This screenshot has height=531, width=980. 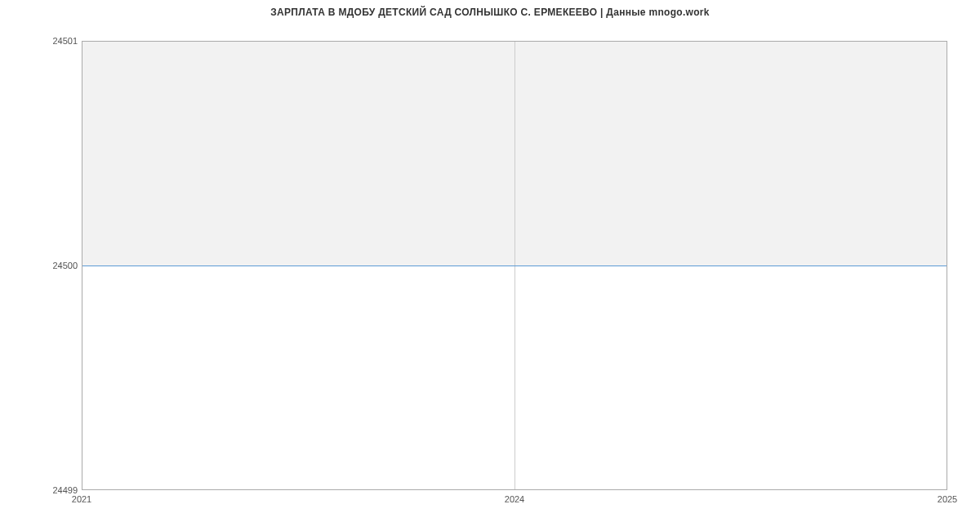 What do you see at coordinates (65, 41) in the screenshot?
I see `y-tick-label: 24501` at bounding box center [65, 41].